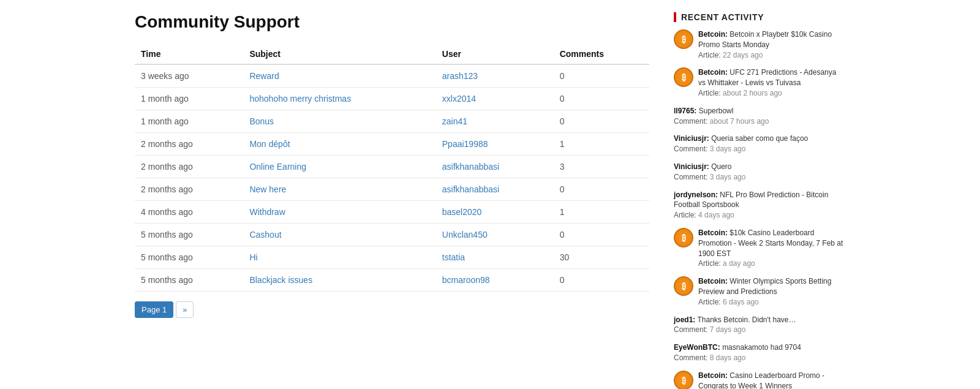  Describe the element at coordinates (466, 144) in the screenshot. I see `user-link: Ppaai19988` at that location.